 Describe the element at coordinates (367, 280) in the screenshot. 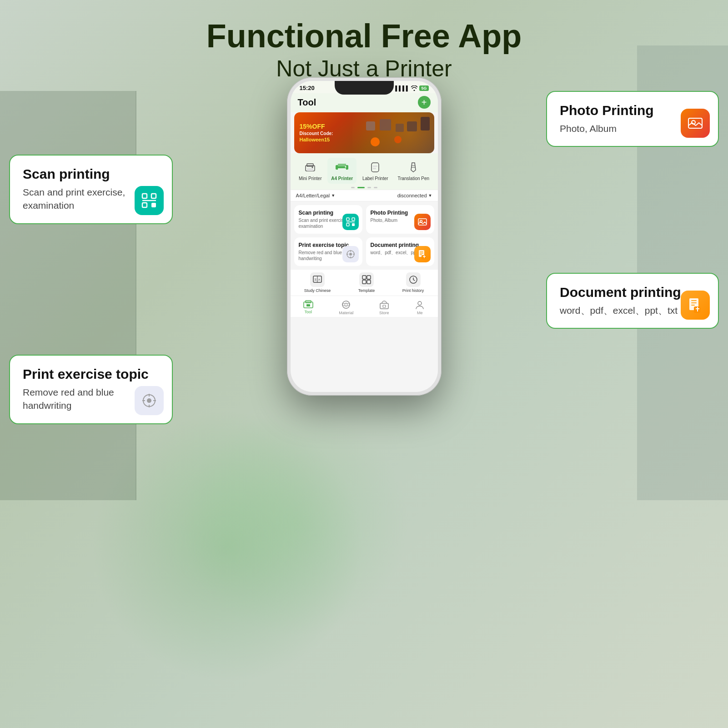

I see `template-icon` at that location.